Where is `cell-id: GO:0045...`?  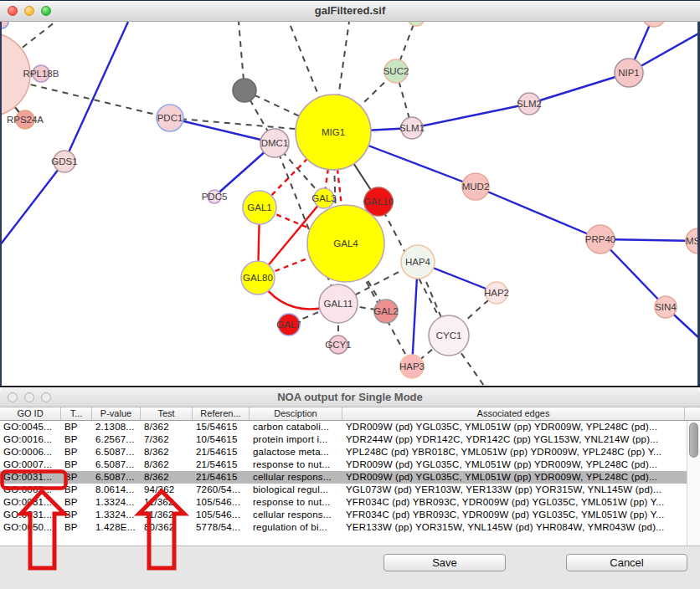 cell-id: GO:0045... is located at coordinates (30, 427).